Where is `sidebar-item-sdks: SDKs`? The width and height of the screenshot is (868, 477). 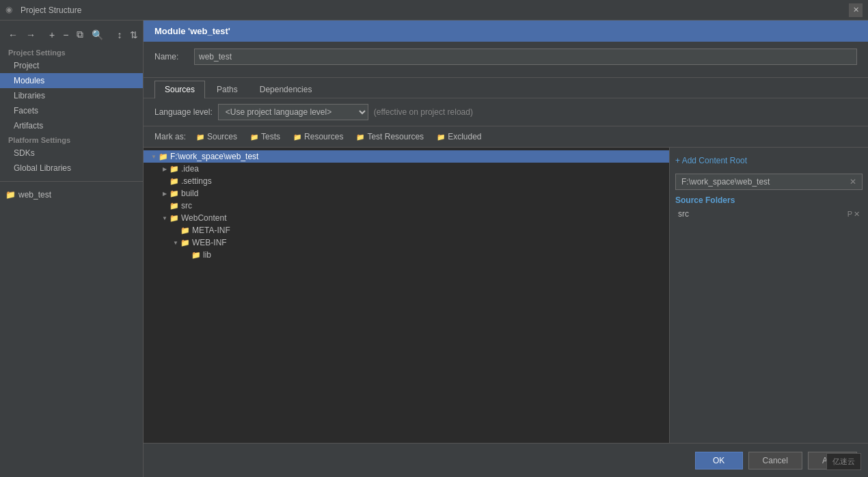 sidebar-item-sdks: SDKs is located at coordinates (71, 153).